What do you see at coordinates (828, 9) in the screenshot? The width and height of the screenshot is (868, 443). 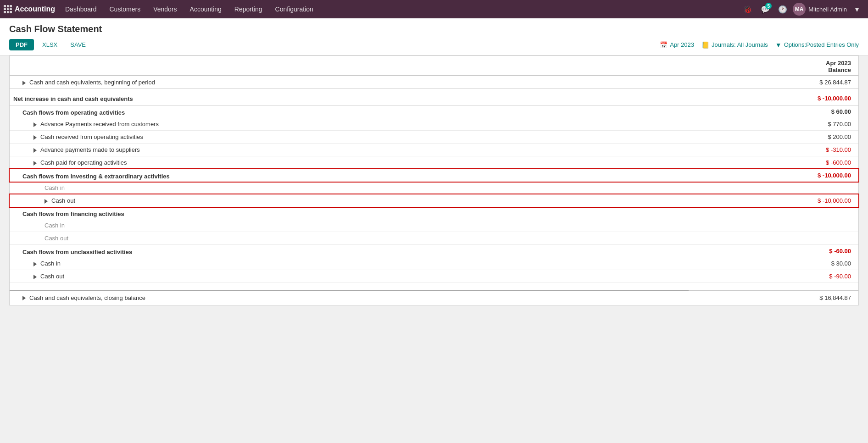 I see `user-name: Mitchell Admin` at bounding box center [828, 9].